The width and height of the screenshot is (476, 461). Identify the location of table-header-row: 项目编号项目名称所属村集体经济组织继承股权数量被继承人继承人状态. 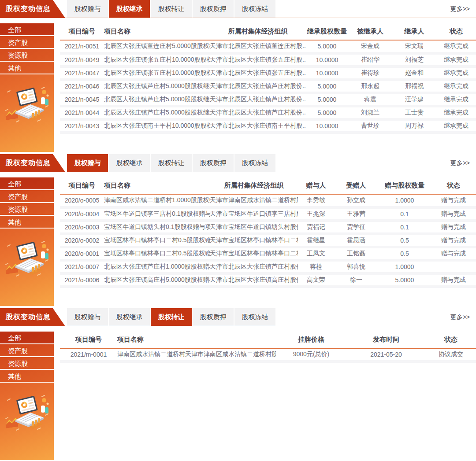
(268, 32).